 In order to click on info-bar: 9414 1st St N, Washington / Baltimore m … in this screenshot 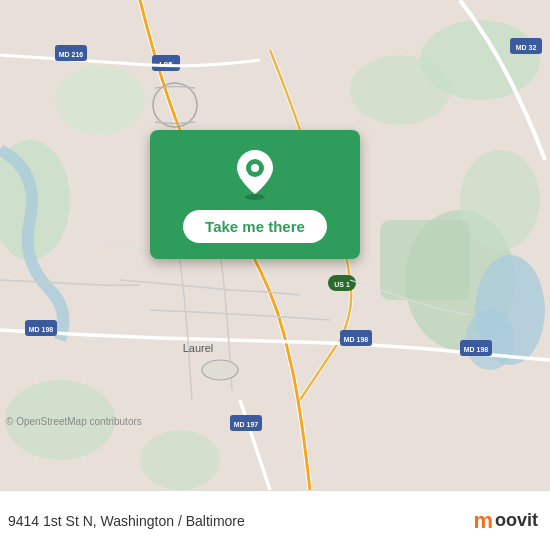, I will do `click(275, 520)`.